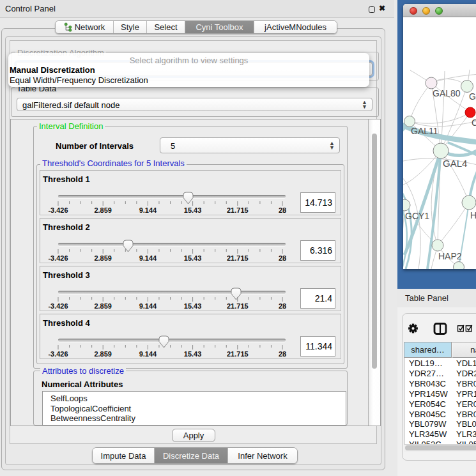  What do you see at coordinates (474, 123) in the screenshot?
I see `svg-text: CYC8` at bounding box center [474, 123].